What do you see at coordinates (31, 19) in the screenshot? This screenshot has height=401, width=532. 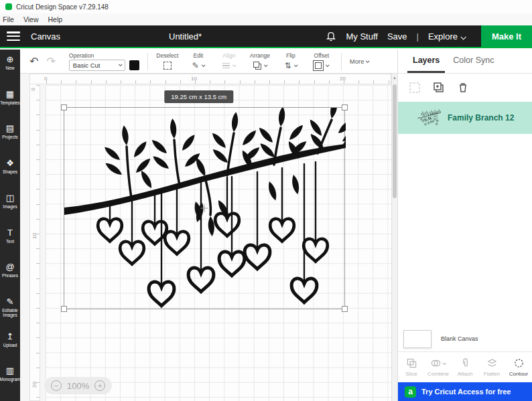 I see `menu-view: View` at bounding box center [31, 19].